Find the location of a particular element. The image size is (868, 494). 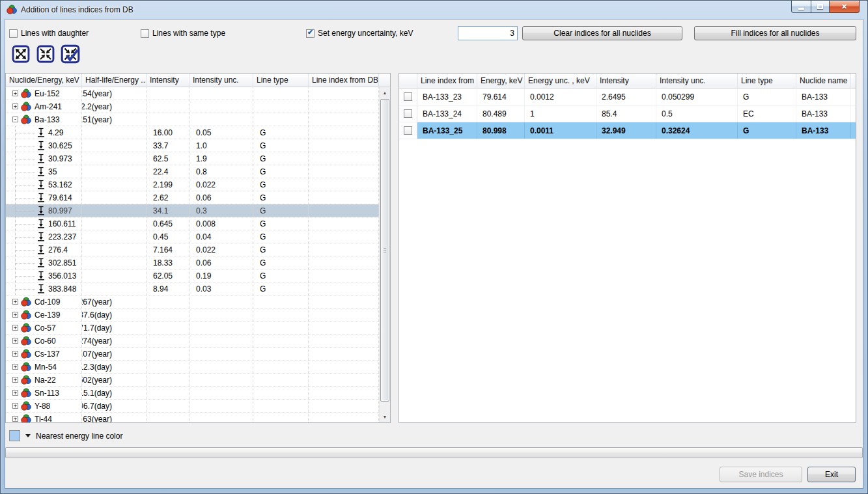

tree-row: 30.62533.71.0G is located at coordinates (193, 146).